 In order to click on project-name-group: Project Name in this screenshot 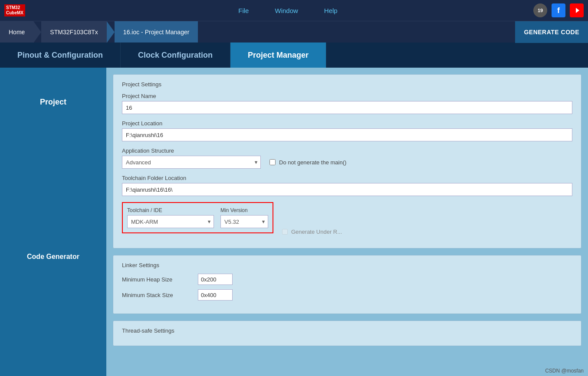, I will do `click(347, 103)`.